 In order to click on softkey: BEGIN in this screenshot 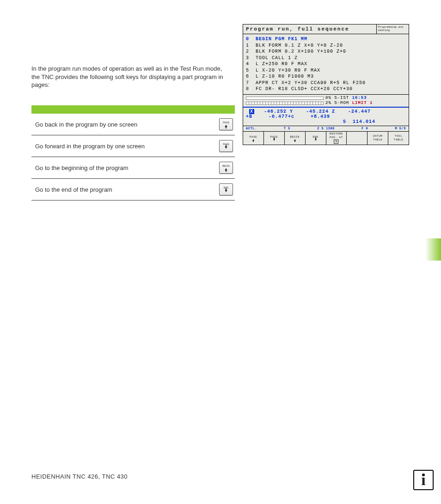, I will do `click(295, 138)`.